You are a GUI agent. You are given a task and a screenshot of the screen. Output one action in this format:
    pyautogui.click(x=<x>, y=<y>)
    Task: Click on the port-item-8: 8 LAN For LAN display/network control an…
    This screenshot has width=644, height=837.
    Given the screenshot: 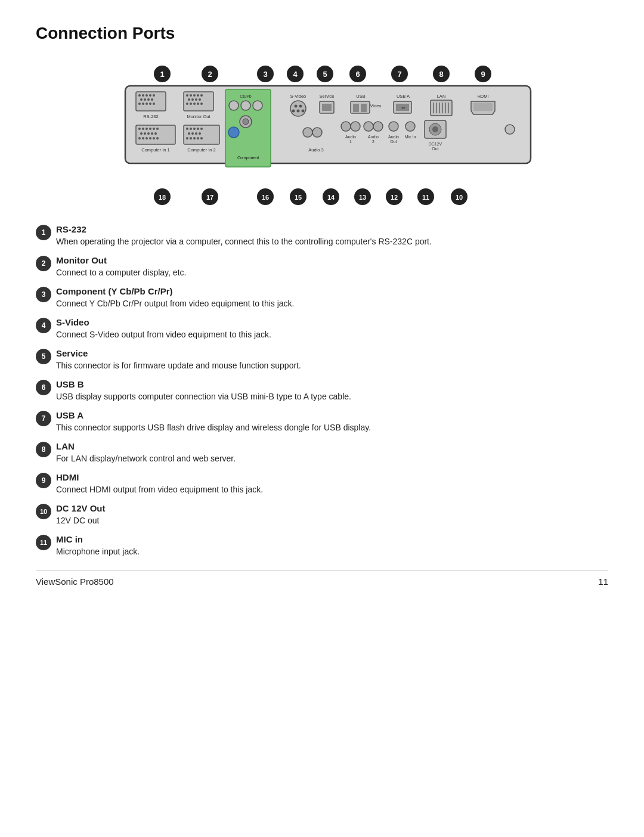 What is the action you would take?
    pyautogui.click(x=322, y=453)
    